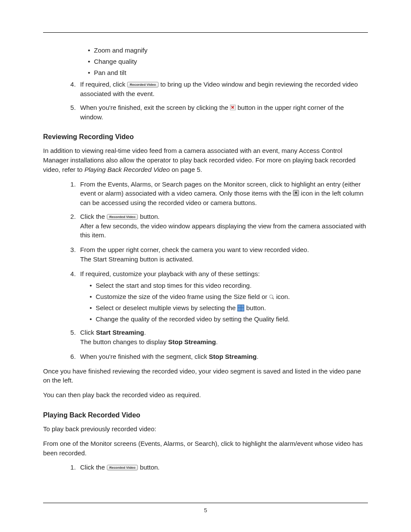  I want to click on text: The button changes to display, so click(124, 342).